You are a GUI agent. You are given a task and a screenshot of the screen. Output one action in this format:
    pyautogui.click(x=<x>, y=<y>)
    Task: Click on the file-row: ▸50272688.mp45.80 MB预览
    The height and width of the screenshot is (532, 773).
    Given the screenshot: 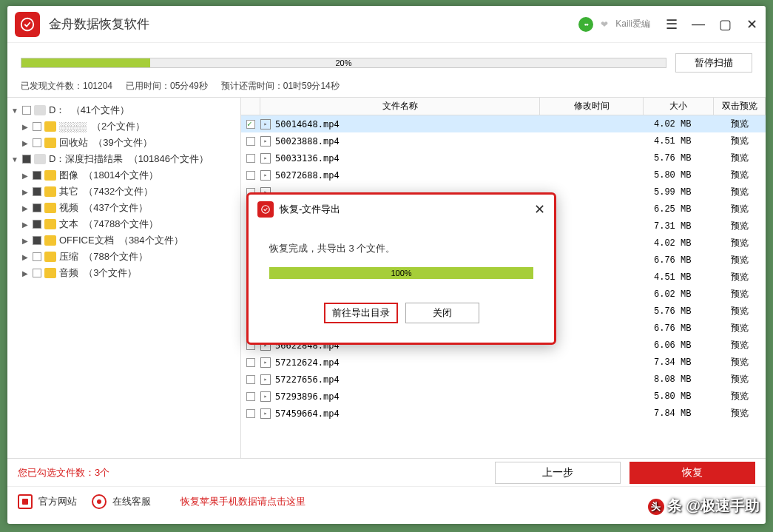 What is the action you would take?
    pyautogui.click(x=503, y=175)
    